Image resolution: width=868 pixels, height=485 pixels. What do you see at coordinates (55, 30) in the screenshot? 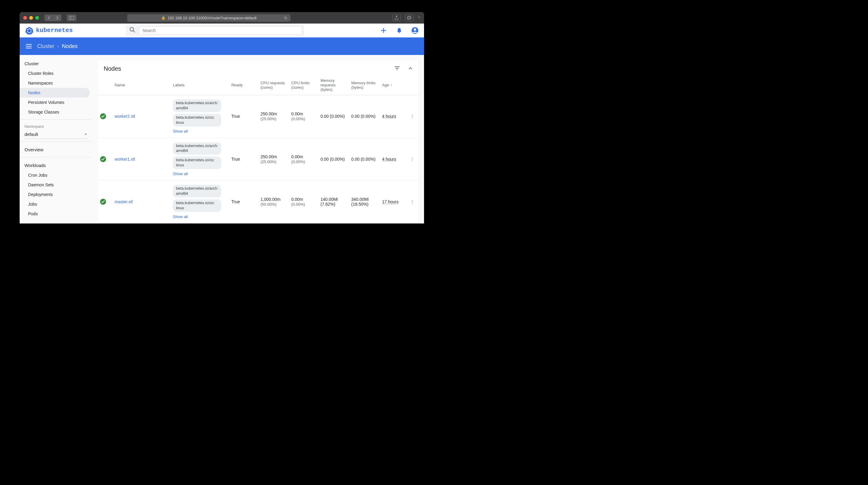
I see `brand-text: kubernetes` at bounding box center [55, 30].